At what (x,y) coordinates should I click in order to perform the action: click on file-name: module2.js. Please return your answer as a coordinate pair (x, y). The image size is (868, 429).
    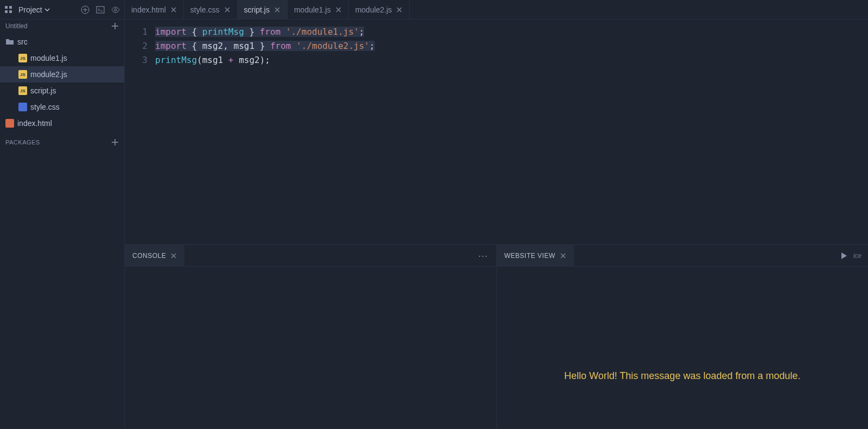
    Looking at the image, I should click on (49, 74).